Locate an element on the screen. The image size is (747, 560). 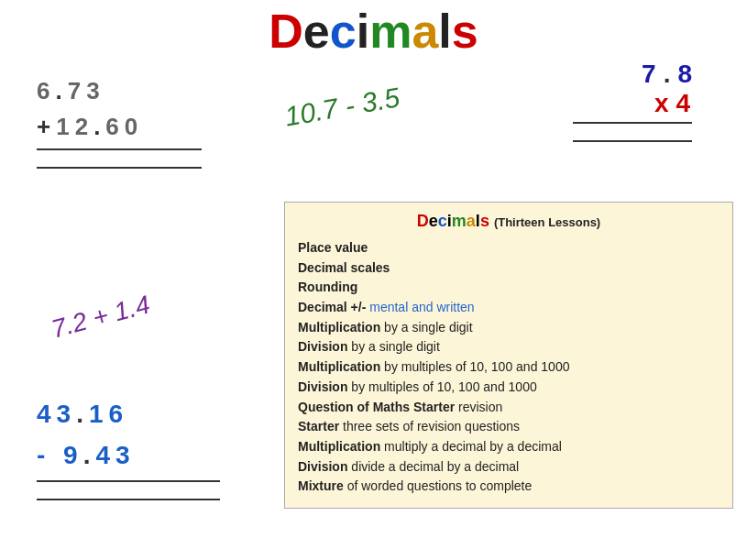
sub-r1-c2: 3 is located at coordinates (64, 414).